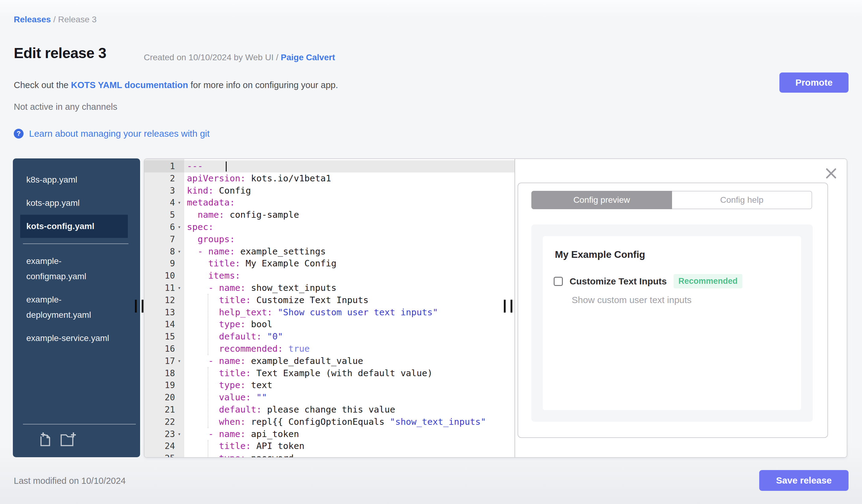 This screenshot has width=862, height=504. Describe the element at coordinates (349, 373) in the screenshot. I see `code-line-text: title: Text Example (with default value)` at that location.